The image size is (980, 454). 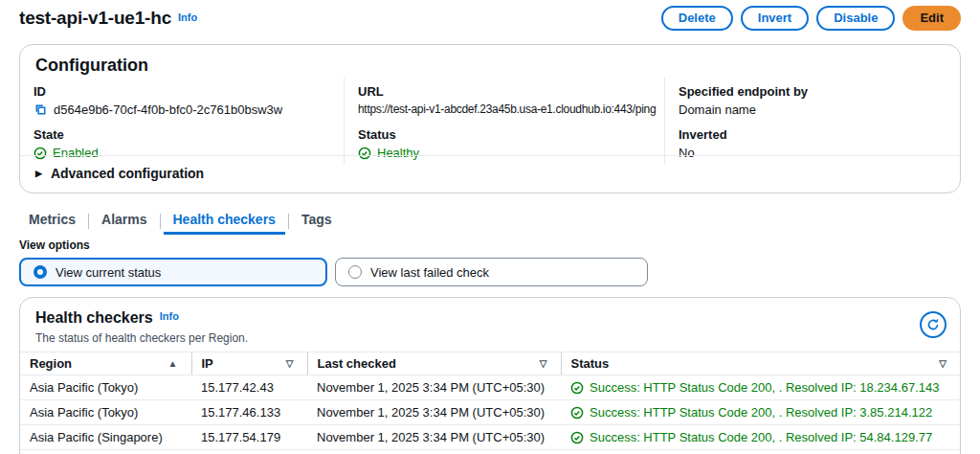 What do you see at coordinates (249, 438) in the screenshot?
I see `ip-cell: 15.177.54.179` at bounding box center [249, 438].